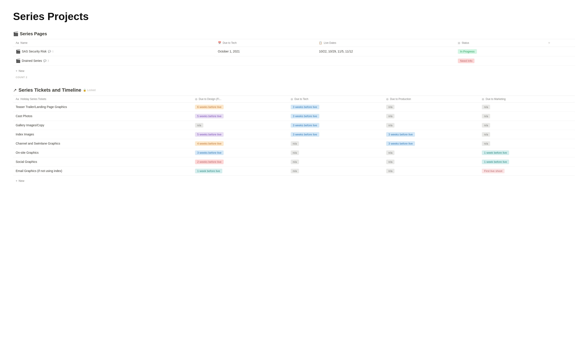 This screenshot has height=364, width=588. What do you see at coordinates (209, 143) in the screenshot?
I see `ticket-badge: 4 weeks before live` at bounding box center [209, 143].